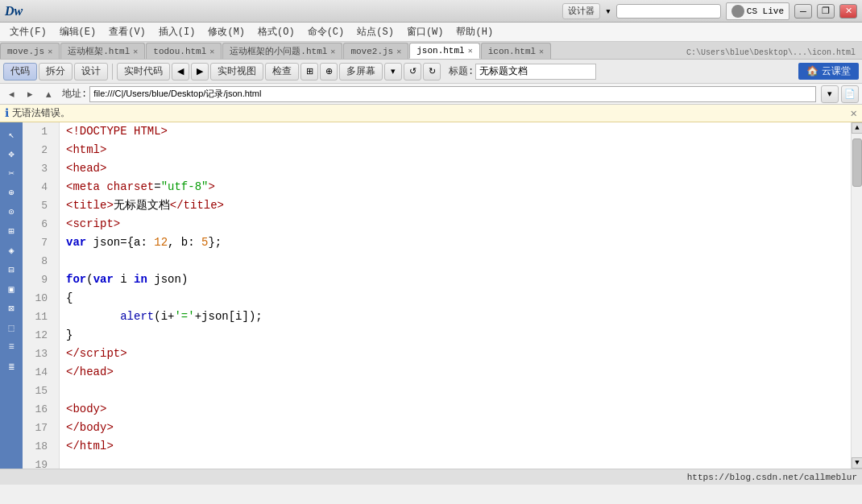  I want to click on line-num-10: 10, so click(37, 298).